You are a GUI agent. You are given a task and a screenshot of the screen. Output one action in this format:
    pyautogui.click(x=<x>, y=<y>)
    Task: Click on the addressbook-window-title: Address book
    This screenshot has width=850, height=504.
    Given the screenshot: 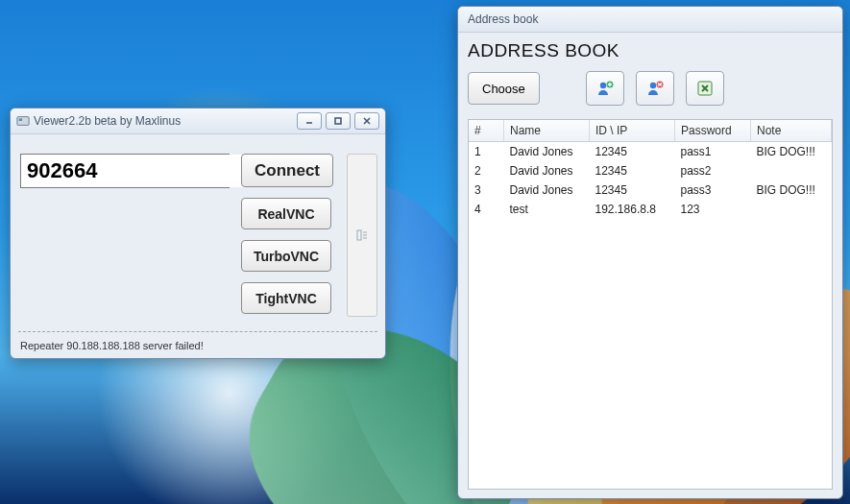 What is the action you would take?
    pyautogui.click(x=650, y=19)
    